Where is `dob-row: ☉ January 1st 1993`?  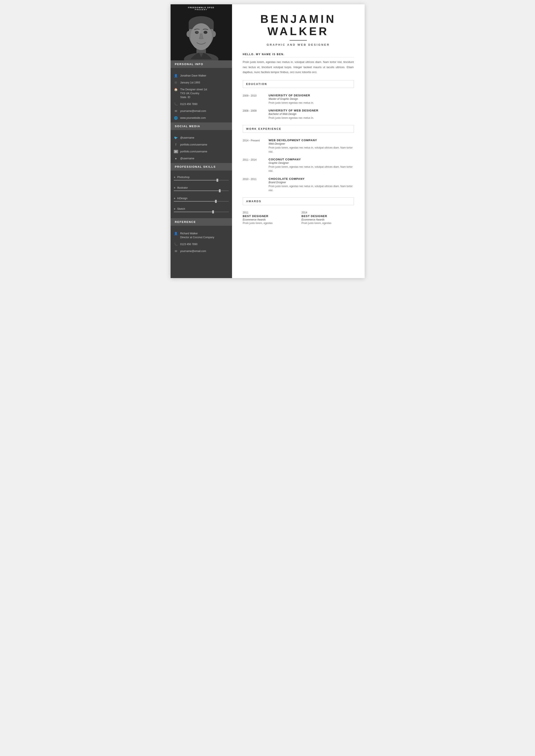 dob-row: ☉ January 1st 1993 is located at coordinates (201, 82).